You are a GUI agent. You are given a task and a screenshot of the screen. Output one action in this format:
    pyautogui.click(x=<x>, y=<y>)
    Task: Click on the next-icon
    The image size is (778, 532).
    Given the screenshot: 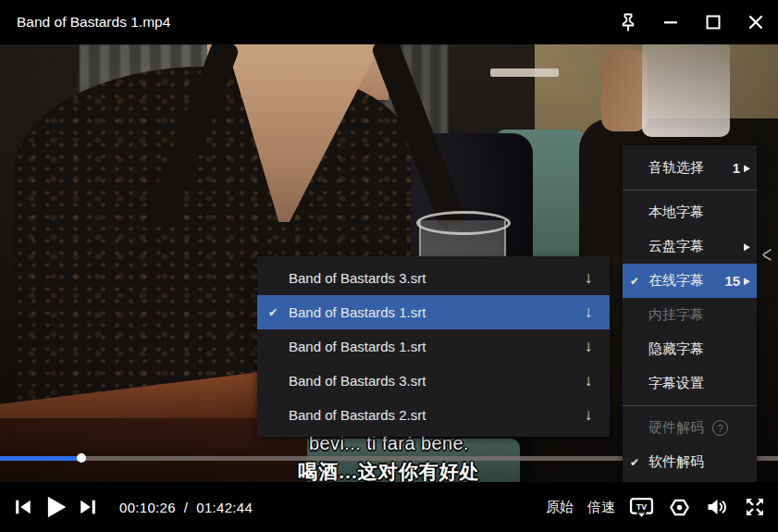 What is the action you would take?
    pyautogui.click(x=89, y=507)
    